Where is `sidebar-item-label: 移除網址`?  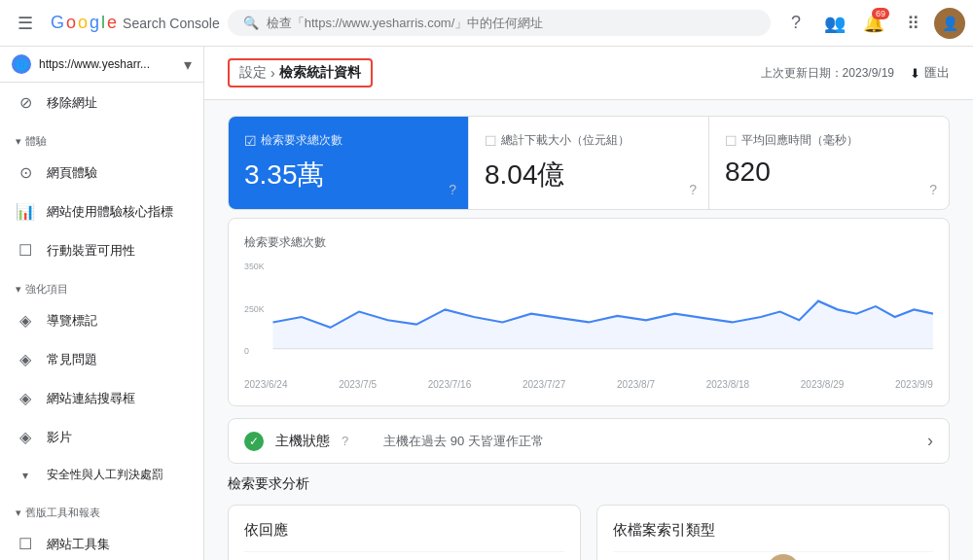
sidebar-item-label: 移除網址 is located at coordinates (72, 103).